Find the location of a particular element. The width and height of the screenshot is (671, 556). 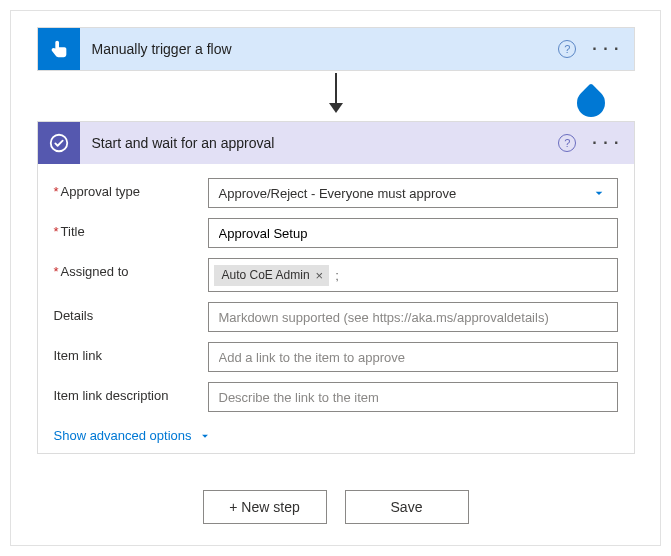

item-link-label: Item link is located at coordinates (131, 352).